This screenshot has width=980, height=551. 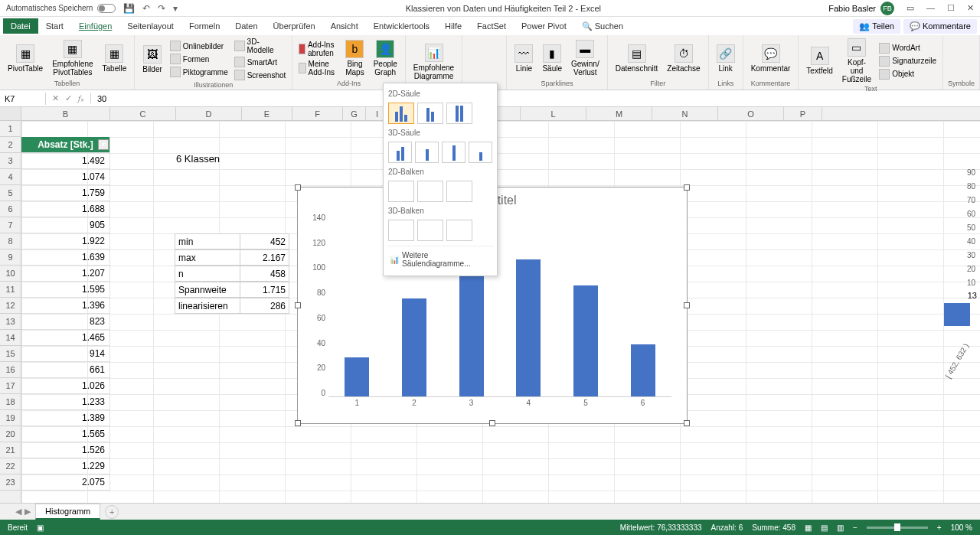 What do you see at coordinates (199, 59) in the screenshot?
I see `shapes-button: Formen` at bounding box center [199, 59].